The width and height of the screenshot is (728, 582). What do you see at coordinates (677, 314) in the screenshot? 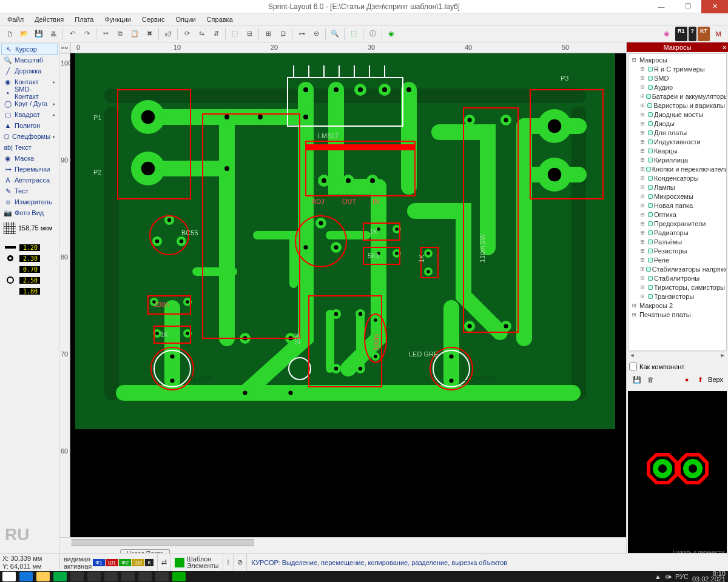
I see `tree-root3: ⊞Печатные платы` at bounding box center [677, 314].